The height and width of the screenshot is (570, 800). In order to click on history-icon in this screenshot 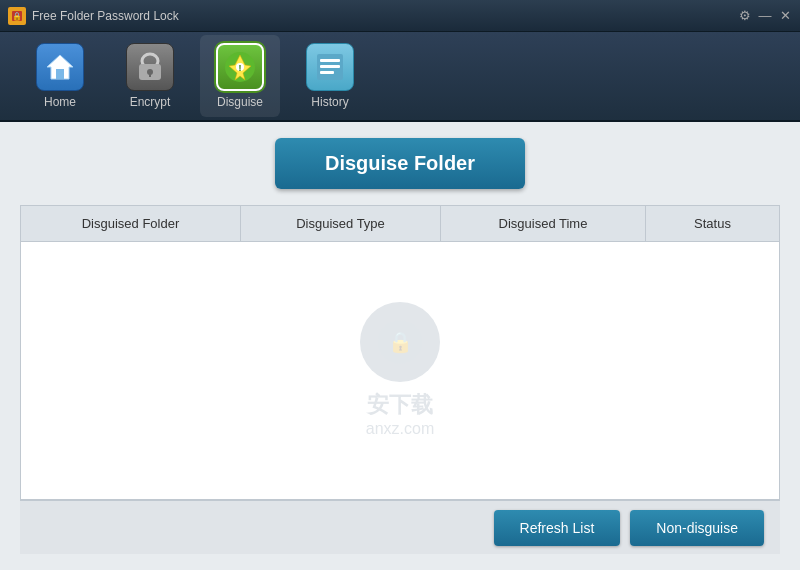, I will do `click(330, 67)`.